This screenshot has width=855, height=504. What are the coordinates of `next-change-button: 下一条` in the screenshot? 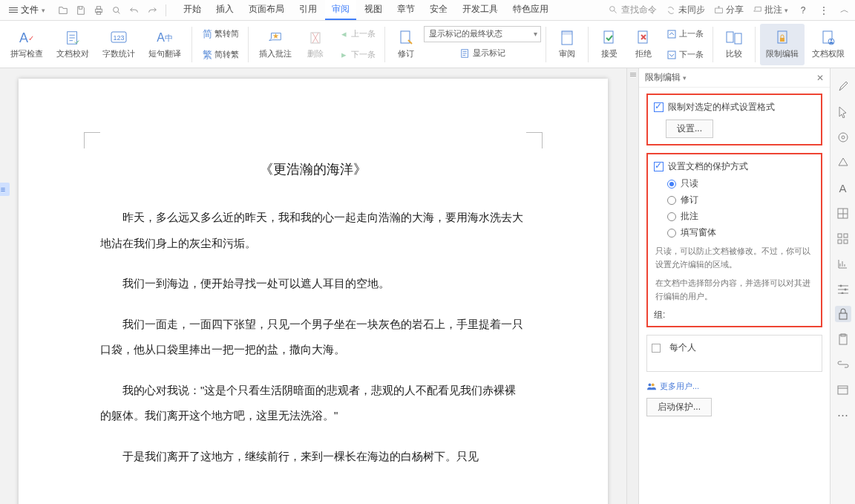 It's located at (684, 55).